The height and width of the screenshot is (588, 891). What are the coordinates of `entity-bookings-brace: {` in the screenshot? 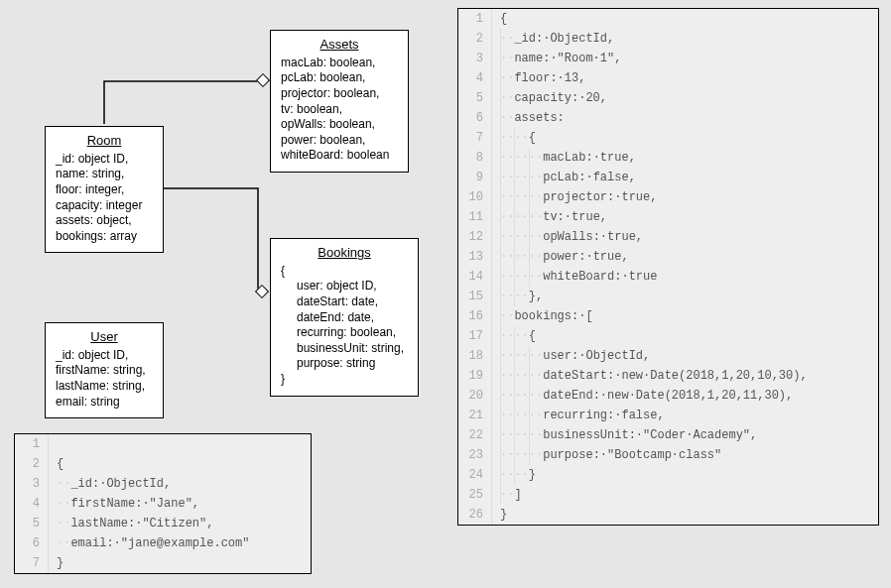 It's located at (344, 272).